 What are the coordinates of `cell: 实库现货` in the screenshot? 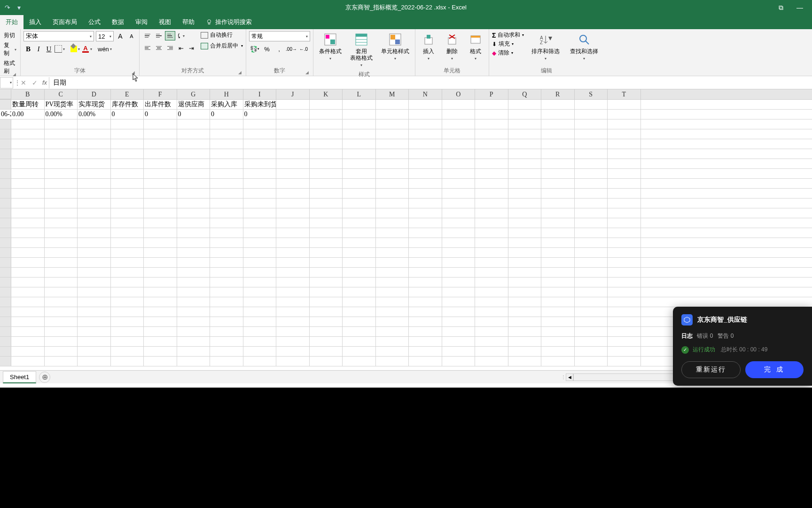 It's located at (94, 104).